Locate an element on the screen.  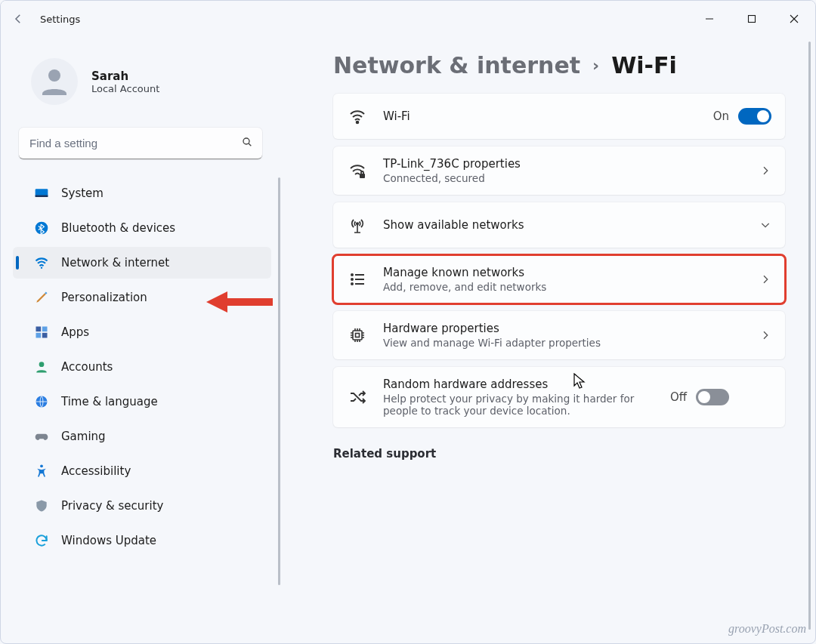
list-icon is located at coordinates (357, 279).